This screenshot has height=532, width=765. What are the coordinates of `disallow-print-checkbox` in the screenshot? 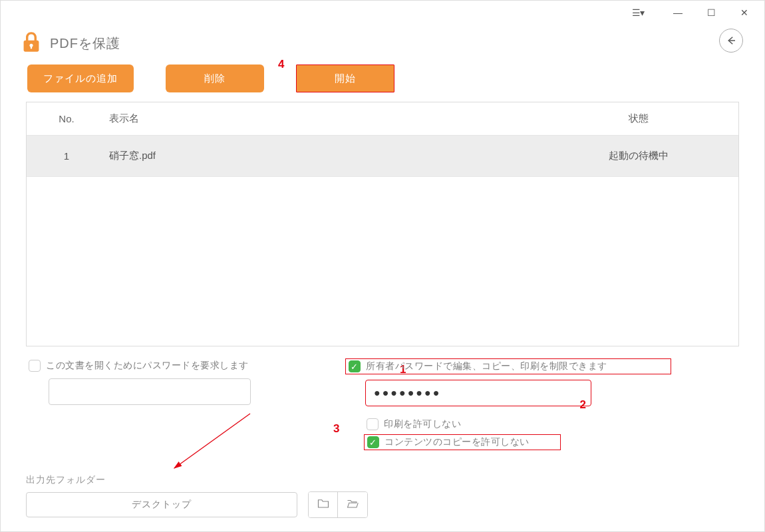 It's located at (373, 424).